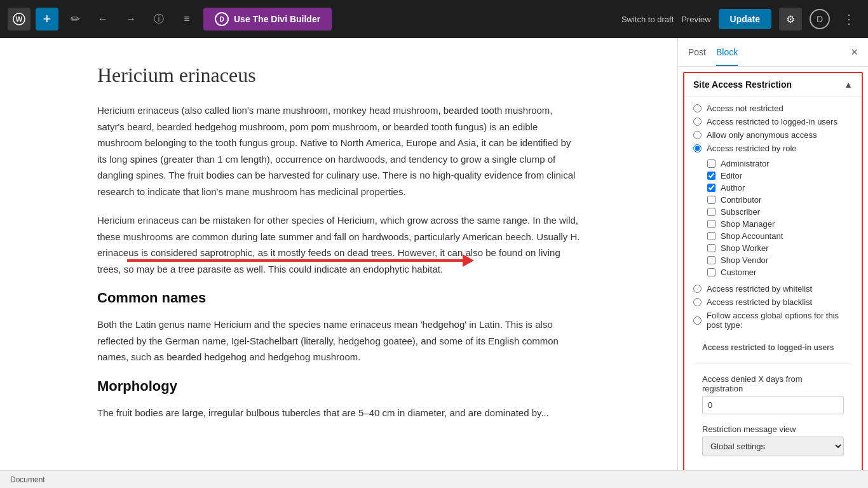  What do you see at coordinates (773, 217) in the screenshot?
I see `access-options-section: Access not restricted Access restricted …` at bounding box center [773, 217].